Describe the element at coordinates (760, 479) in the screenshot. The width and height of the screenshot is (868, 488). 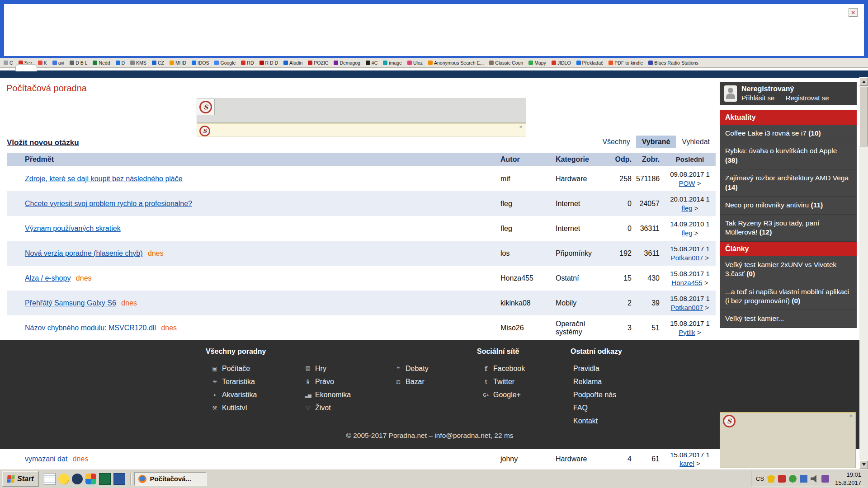
I see `language-indicator: CS` at that location.